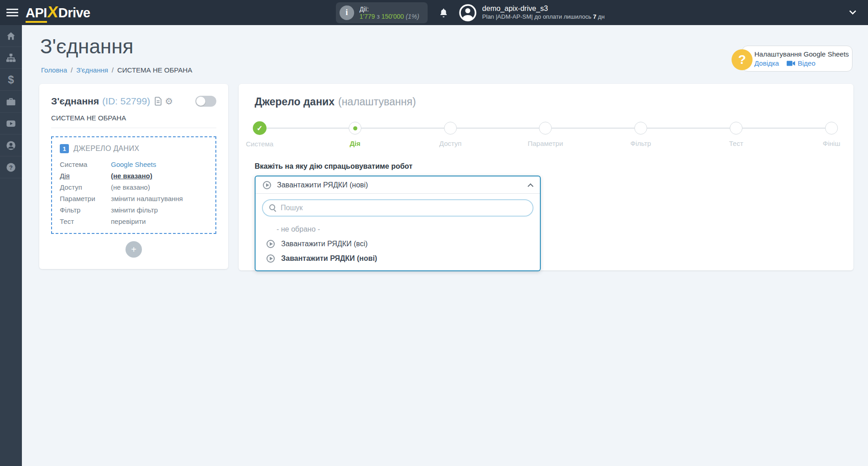 Image resolution: width=868 pixels, height=466 pixels. What do you see at coordinates (155, 70) in the screenshot?
I see `breadcrumb-current: СИСТЕМА НЕ ОБРАНА` at bounding box center [155, 70].